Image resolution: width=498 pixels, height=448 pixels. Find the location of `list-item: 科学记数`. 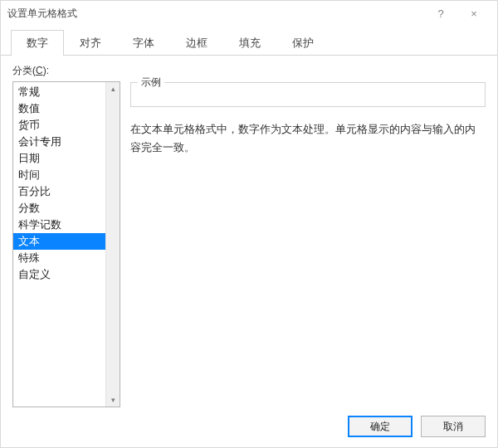

list-item: 科学记数 is located at coordinates (60, 225).